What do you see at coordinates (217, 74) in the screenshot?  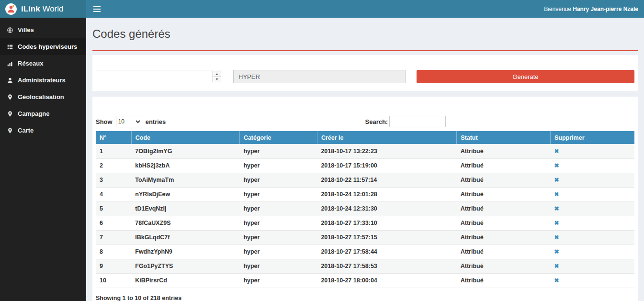 I see `stepper-up-icon: ▲` at bounding box center [217, 74].